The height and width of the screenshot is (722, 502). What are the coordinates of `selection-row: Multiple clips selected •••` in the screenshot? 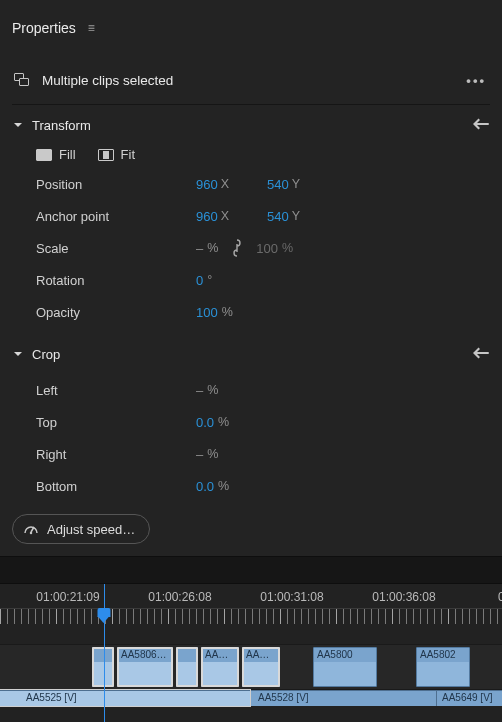 It's located at (251, 80).